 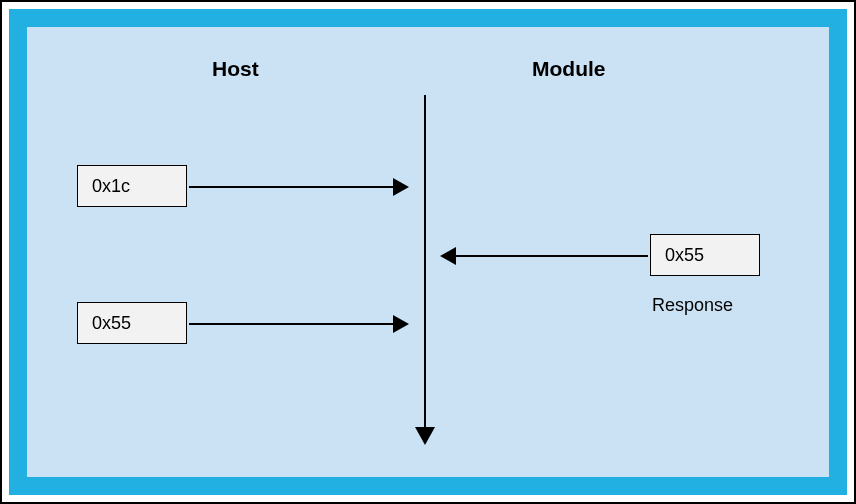 I want to click on module-column-heading: Module, so click(x=569, y=69).